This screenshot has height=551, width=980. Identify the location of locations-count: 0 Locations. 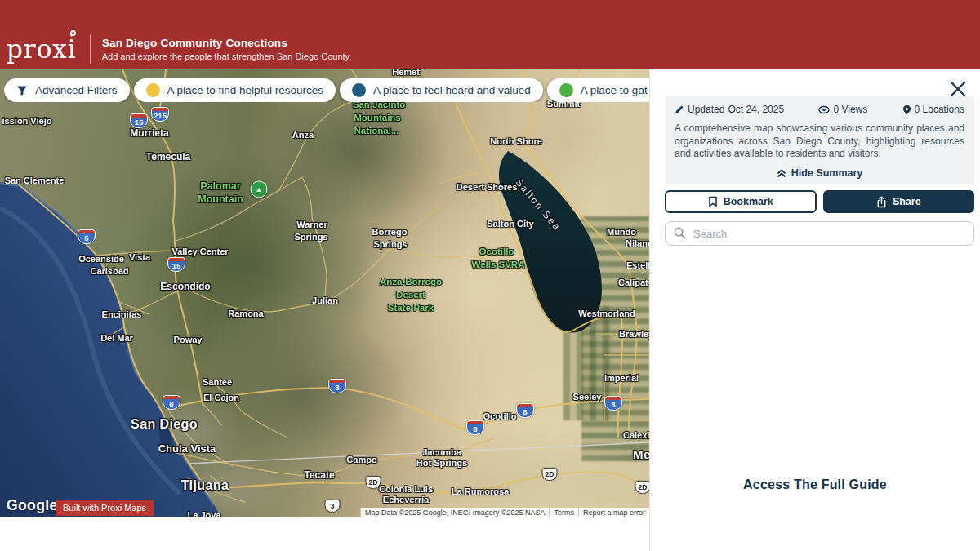
(939, 109).